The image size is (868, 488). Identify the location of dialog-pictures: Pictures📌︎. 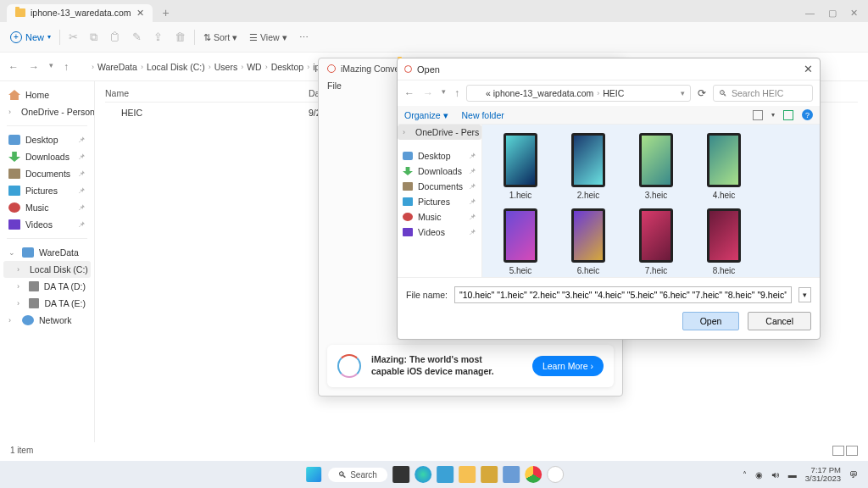
(439, 202).